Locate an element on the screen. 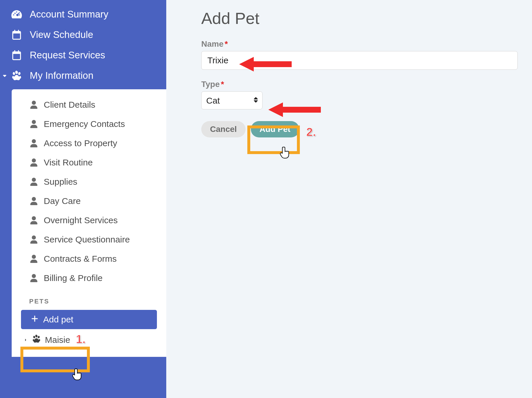 The height and width of the screenshot is (398, 532). sub-item-label: Overnight Services is located at coordinates (80, 220).